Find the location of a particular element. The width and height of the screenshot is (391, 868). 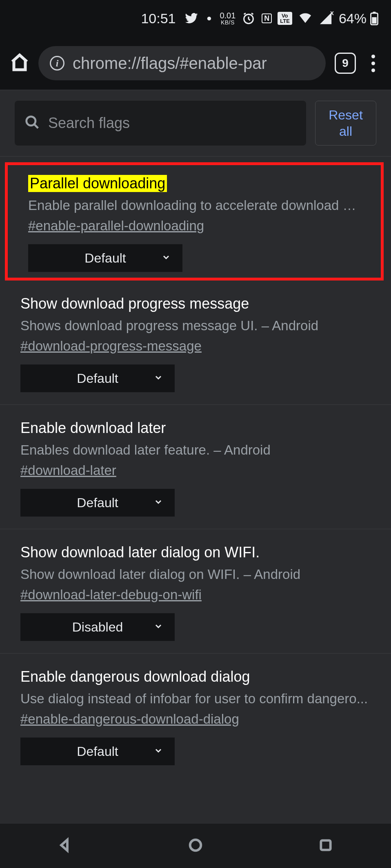

search-box is located at coordinates (160, 123).